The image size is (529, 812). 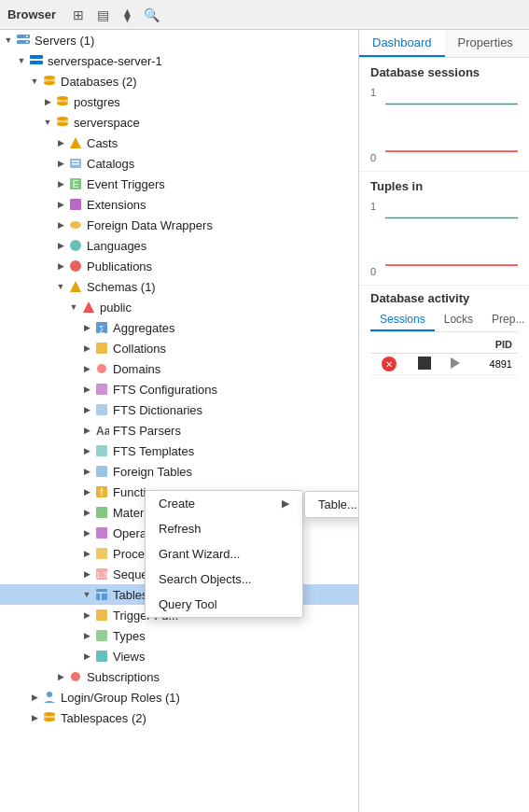 I want to click on tree-node-casts: ▶Casts, so click(x=179, y=143).